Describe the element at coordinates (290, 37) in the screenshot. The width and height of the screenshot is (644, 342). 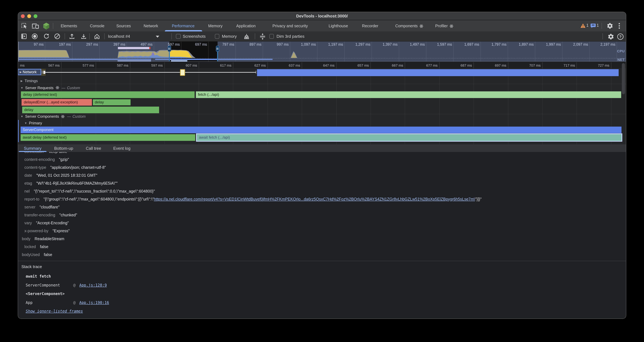
I see `dim-3rd-parties-label: Dim 3rd parties` at that location.